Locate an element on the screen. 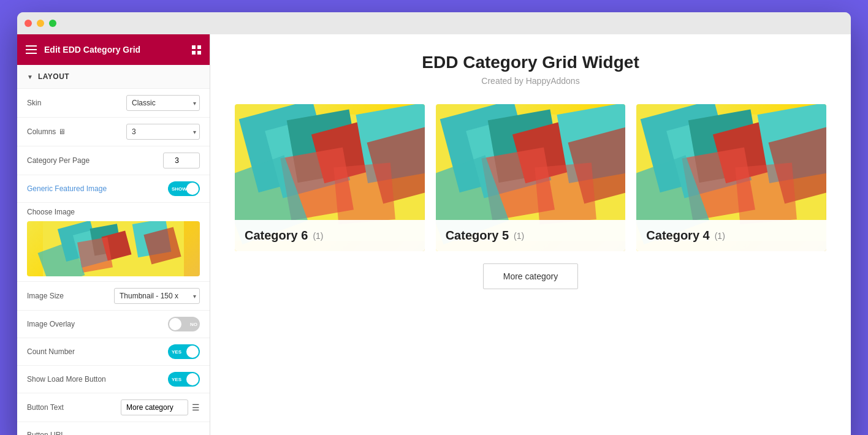 The height and width of the screenshot is (435, 868). category-name-1: Category 6 is located at coordinates (276, 235).